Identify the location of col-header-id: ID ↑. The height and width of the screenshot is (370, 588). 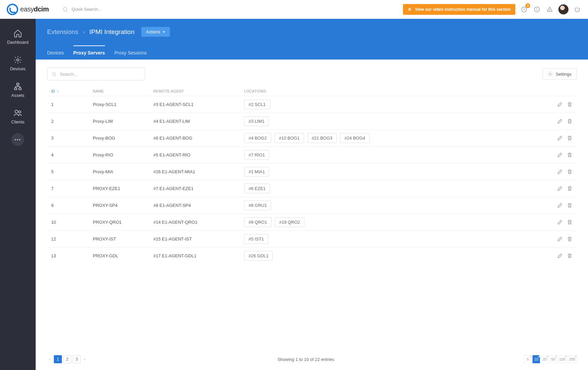
(72, 91).